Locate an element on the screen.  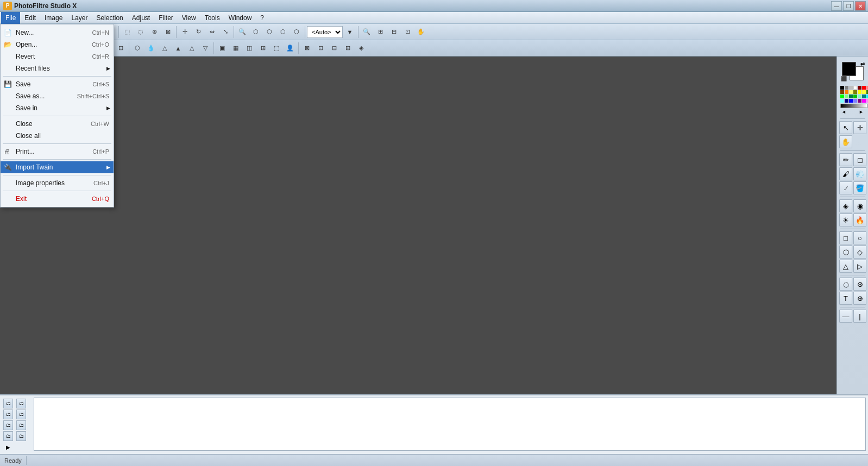
tool-stamp: ⊕ is located at coordinates (860, 298).